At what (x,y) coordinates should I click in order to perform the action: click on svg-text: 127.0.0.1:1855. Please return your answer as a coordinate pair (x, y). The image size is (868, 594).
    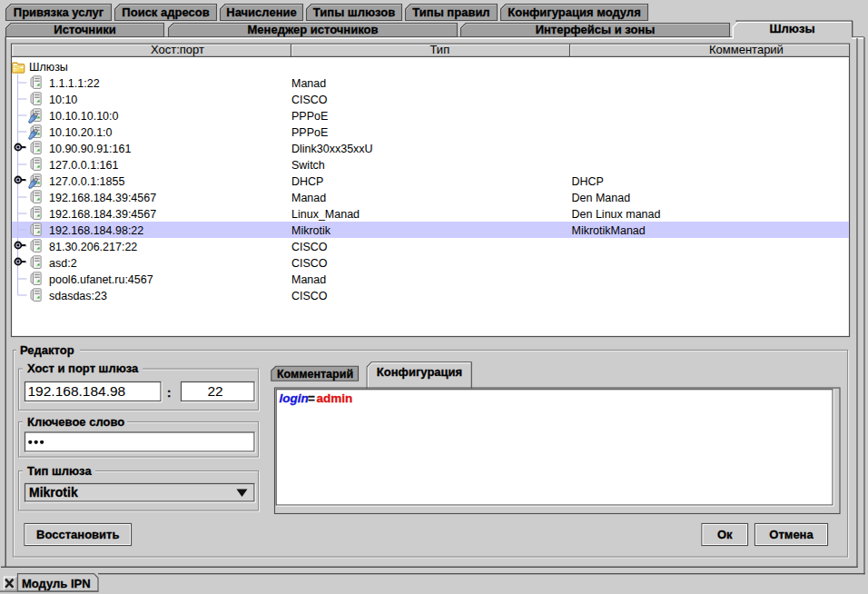
    Looking at the image, I should click on (87, 182).